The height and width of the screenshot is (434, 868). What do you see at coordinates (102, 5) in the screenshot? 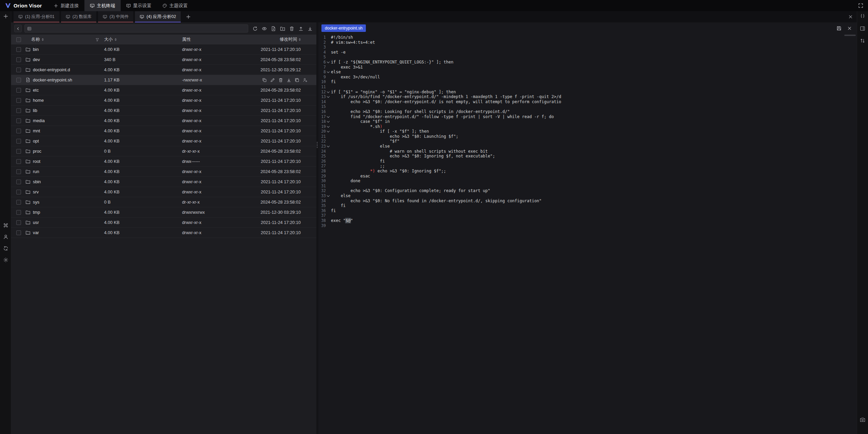
I see `nav-item: 主机终端` at bounding box center [102, 5].